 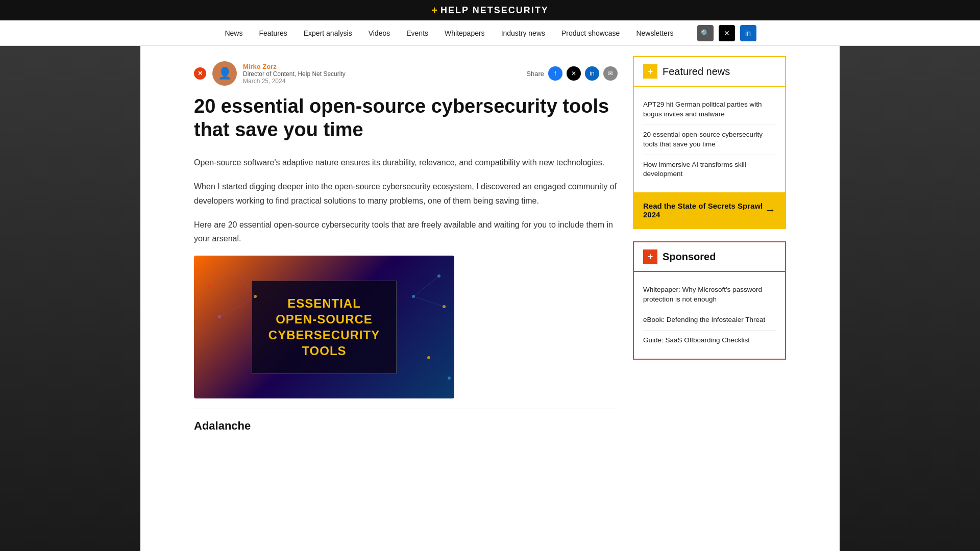 I want to click on author-avatar: 👤, so click(x=225, y=73).